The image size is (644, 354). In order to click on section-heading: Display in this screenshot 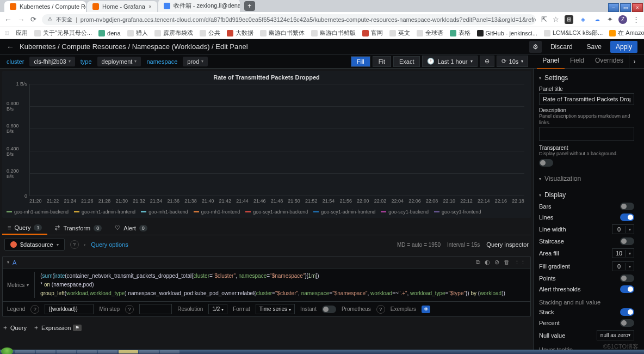, I will do `click(586, 195)`.